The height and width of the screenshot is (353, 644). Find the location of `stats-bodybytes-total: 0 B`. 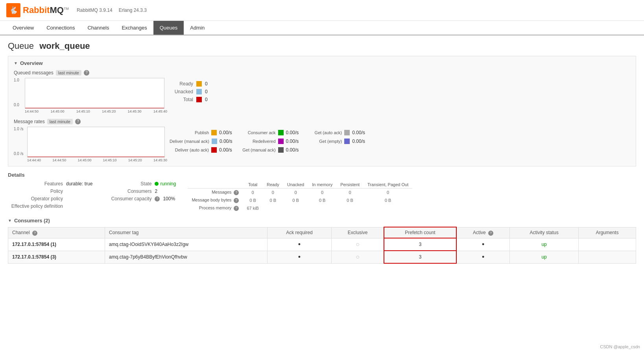

stats-bodybytes-total: 0 B is located at coordinates (253, 200).